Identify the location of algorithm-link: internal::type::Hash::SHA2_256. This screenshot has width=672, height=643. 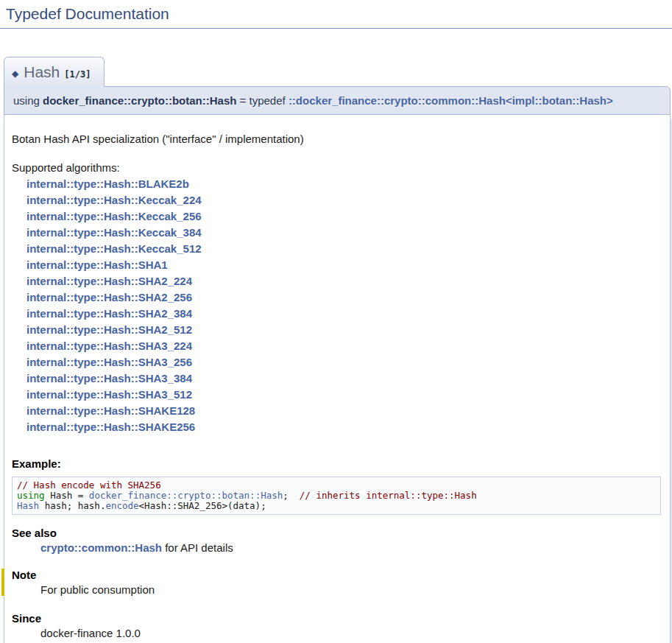
(344, 298).